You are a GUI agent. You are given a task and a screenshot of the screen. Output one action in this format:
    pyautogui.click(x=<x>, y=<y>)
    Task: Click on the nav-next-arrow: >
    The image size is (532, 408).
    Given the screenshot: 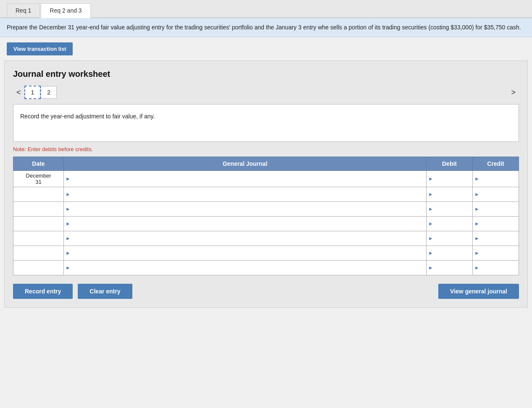 What is the action you would take?
    pyautogui.click(x=514, y=92)
    